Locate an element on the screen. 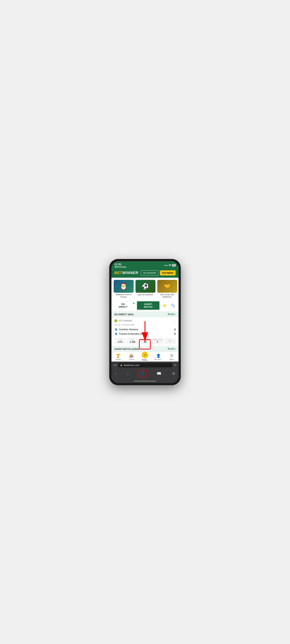 This screenshot has height=644, width=290. odd-total-m: TOTAL 21 M 2 is located at coordinates (158, 341).